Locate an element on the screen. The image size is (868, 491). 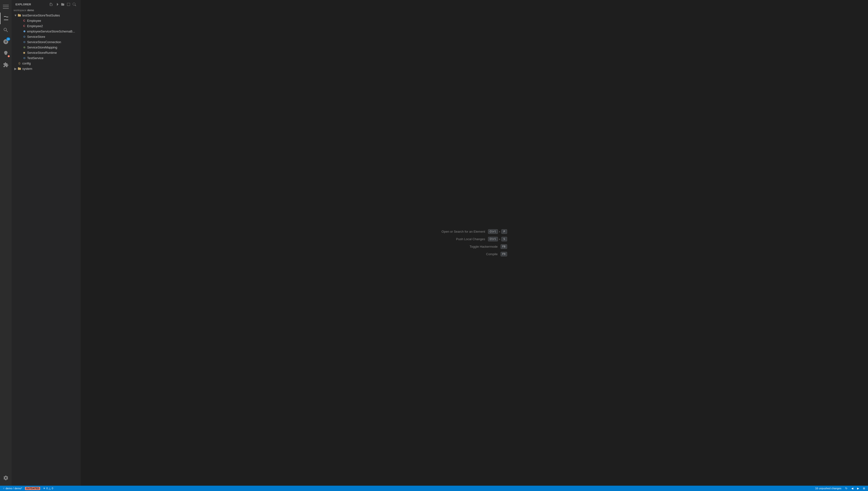
new-file-button is located at coordinates (51, 4).